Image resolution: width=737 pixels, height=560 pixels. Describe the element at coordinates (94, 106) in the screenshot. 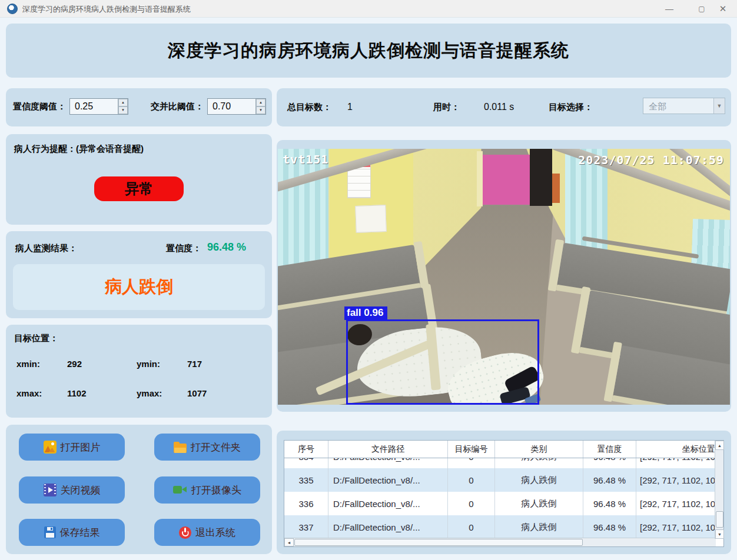

I see `confidence-threshold-value: 0.25` at that location.